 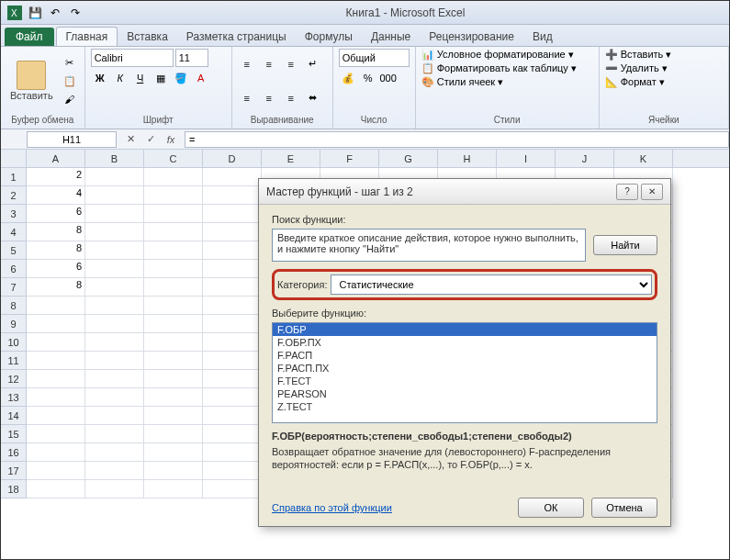 What do you see at coordinates (664, 83) in the screenshot?
I see `format-cells-button: 📐 Формат ▾` at bounding box center [664, 83].